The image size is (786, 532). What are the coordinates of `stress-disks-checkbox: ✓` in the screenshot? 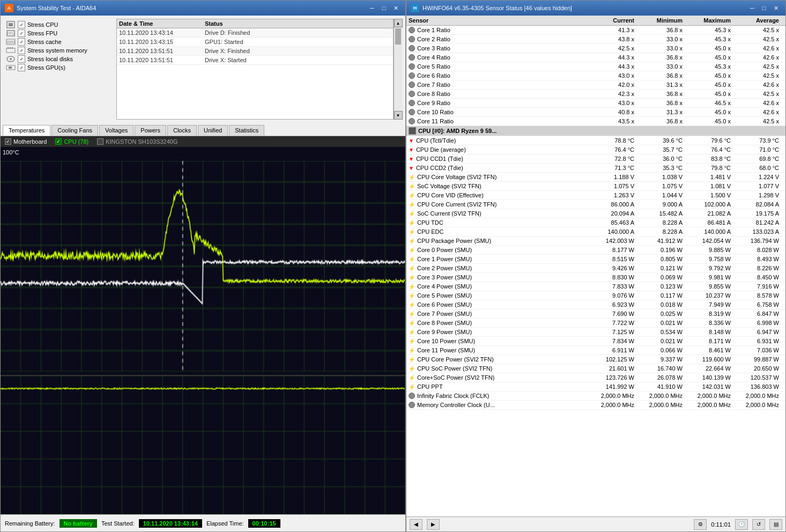 It's located at (21, 59).